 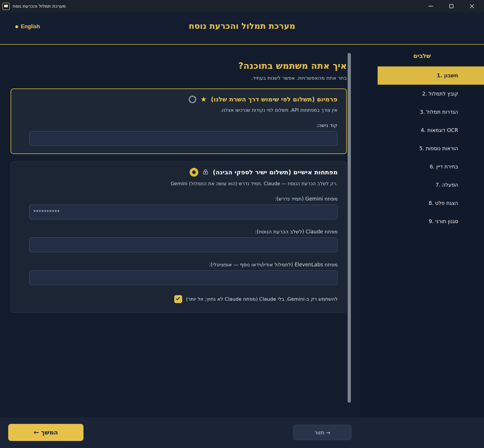 I want to click on footer-bar: ← המשך חזור →, so click(x=242, y=433).